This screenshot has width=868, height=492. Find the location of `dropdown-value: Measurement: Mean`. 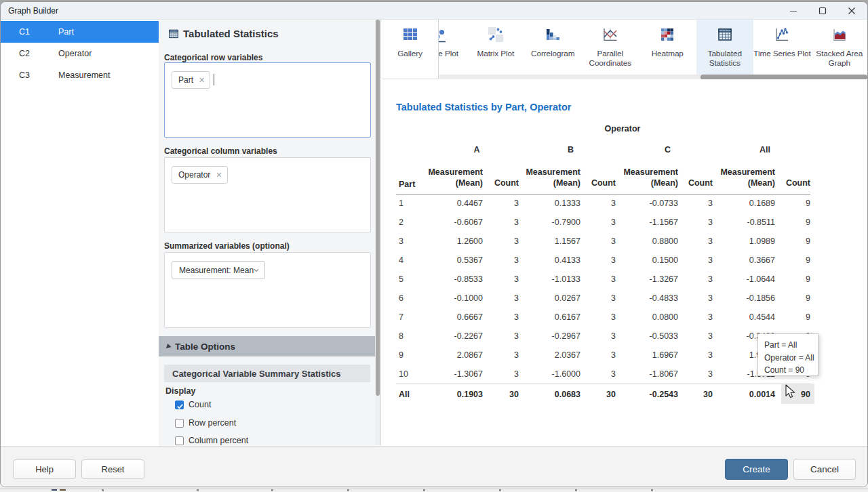

dropdown-value: Measurement: Mean is located at coordinates (216, 270).